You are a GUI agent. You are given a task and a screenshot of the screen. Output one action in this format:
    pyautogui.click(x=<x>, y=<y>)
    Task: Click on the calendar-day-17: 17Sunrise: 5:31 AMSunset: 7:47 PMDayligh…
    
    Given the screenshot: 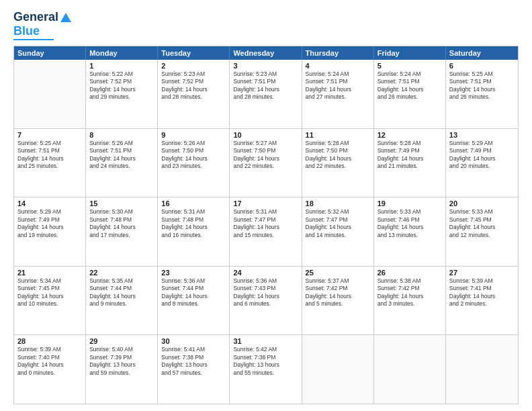 What is the action you would take?
    pyautogui.click(x=266, y=232)
    